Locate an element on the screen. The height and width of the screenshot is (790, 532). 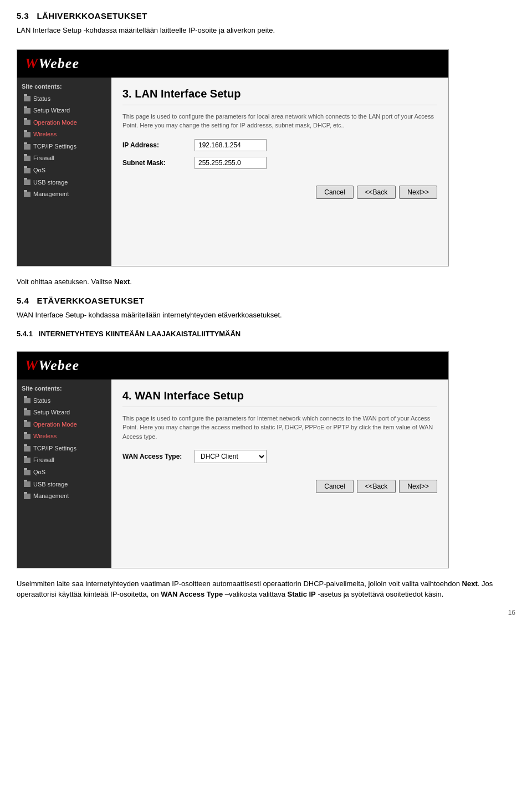
folder-icon-wireless-lan is located at coordinates (27, 135).